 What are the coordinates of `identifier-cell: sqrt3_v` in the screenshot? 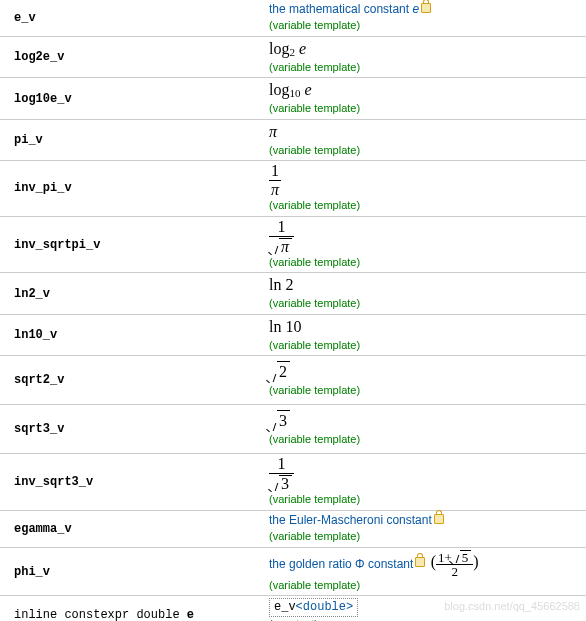 It's located at (132, 429).